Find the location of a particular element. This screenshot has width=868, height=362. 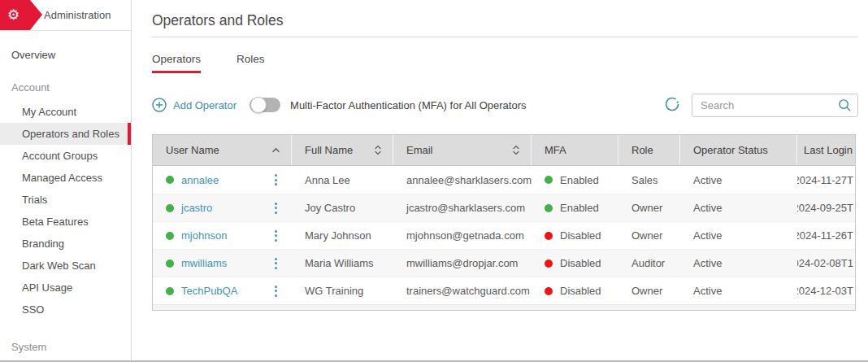

search-input is located at coordinates (775, 106).